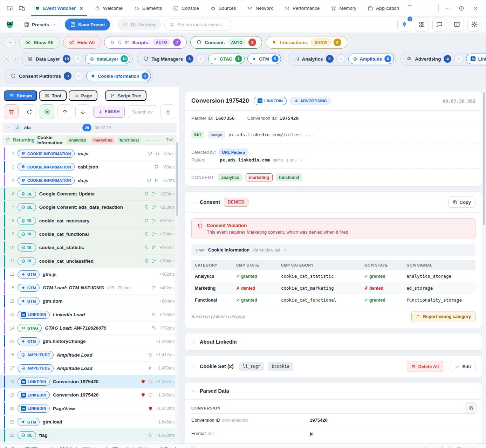  Describe the element at coordinates (59, 8) in the screenshot. I see `devtools-tab-event-watcher: Event Watcher✕` at that location.